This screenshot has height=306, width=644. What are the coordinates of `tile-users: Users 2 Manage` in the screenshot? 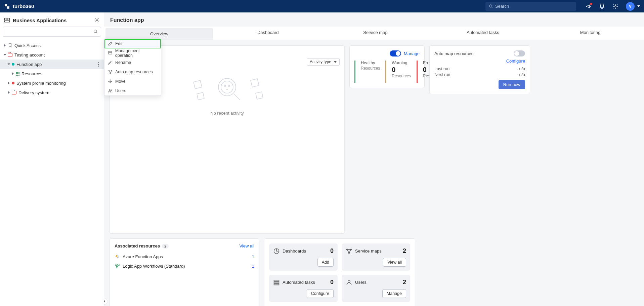 It's located at (376, 289).